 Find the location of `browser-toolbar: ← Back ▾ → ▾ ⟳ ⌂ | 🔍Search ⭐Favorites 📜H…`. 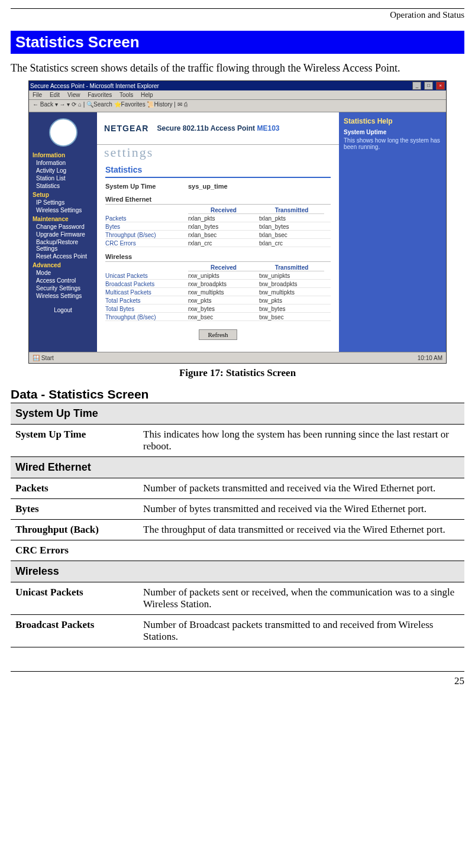

browser-toolbar: ← Back ▾ → ▾ ⟳ ⌂ | 🔍Search ⭐Favorites 📜H… is located at coordinates (238, 106).